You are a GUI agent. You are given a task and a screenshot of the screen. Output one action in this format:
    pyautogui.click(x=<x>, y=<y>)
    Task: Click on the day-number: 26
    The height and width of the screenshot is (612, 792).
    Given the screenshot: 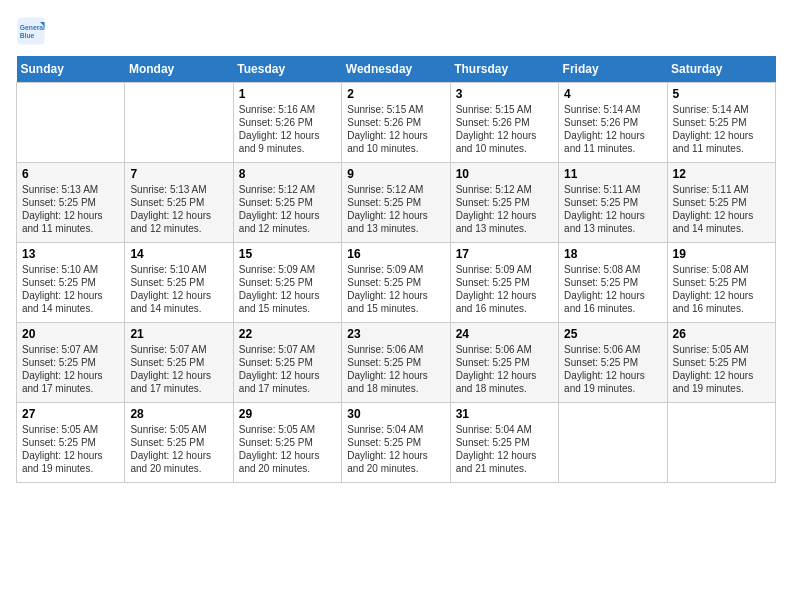 What is the action you would take?
    pyautogui.click(x=722, y=334)
    